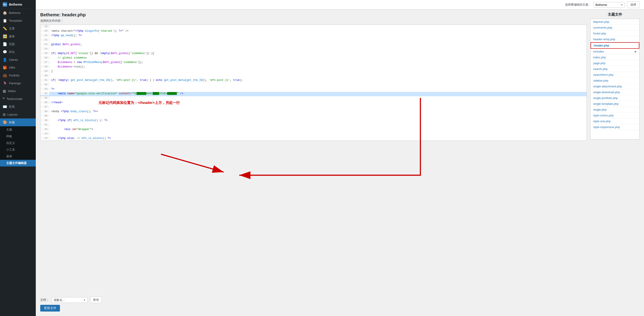 This screenshot has width=644, height=316. Describe the element at coordinates (45, 62) in the screenshot. I see `line-number: 27` at that location.